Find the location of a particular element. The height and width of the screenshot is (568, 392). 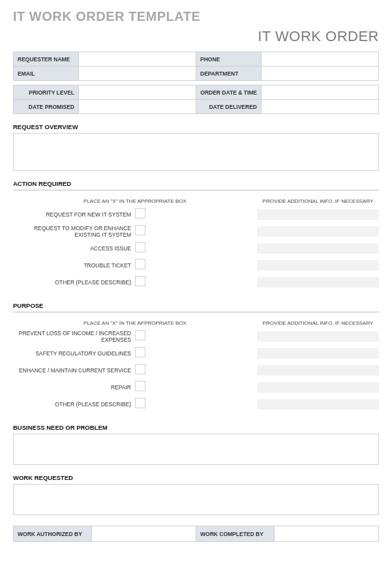

phone-label: PHONE is located at coordinates (229, 59).